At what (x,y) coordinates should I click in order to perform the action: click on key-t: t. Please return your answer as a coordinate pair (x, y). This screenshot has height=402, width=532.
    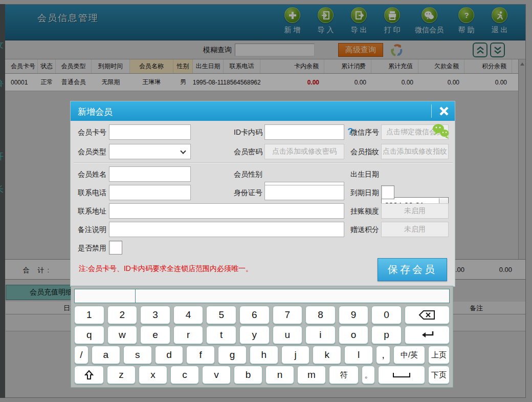
    Looking at the image, I should click on (221, 335).